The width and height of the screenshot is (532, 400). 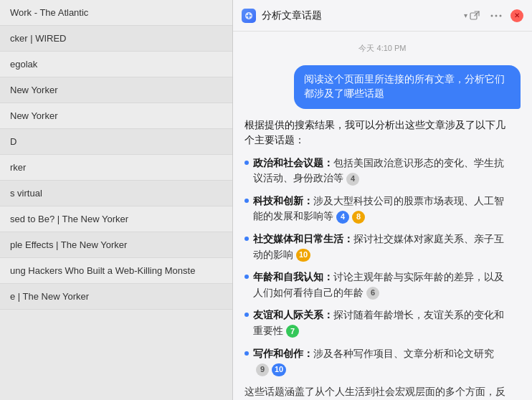 What do you see at coordinates (377, 209) in the screenshot?
I see `topic-item: 科技和创新：涉及大型科技公司的股票市场表现、人工智能的发展和影响等48` at bounding box center [377, 209].